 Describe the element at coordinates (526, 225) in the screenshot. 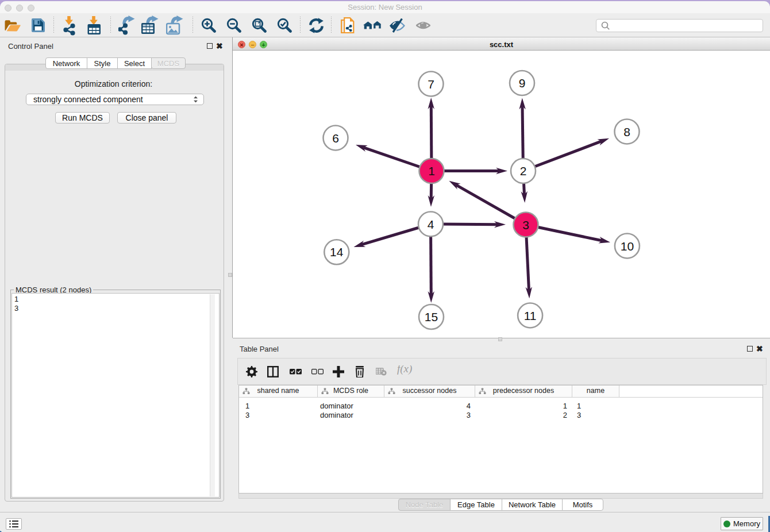

I see `svg-text: 3` at that location.